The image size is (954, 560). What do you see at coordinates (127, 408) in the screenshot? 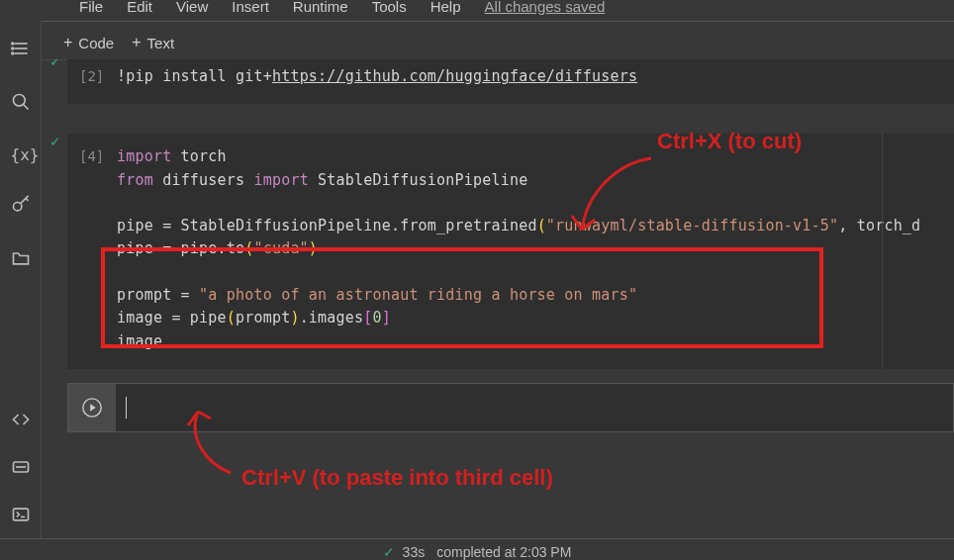
I see `text-cursor` at bounding box center [127, 408].